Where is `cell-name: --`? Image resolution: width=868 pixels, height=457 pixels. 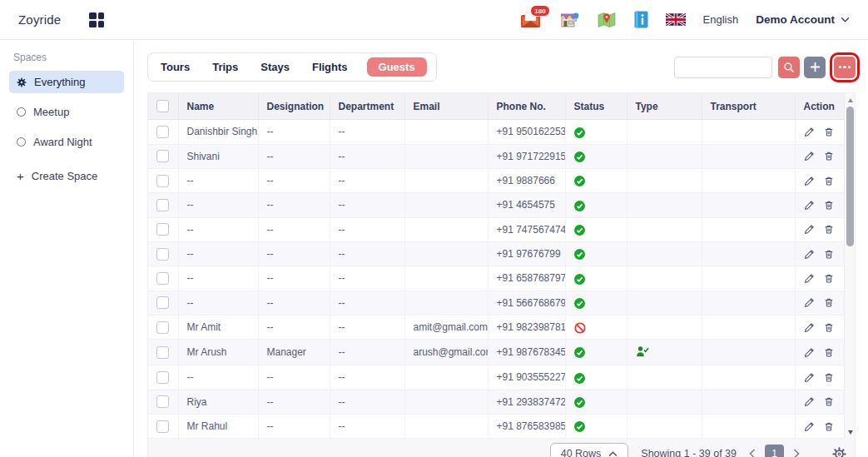 cell-name: -- is located at coordinates (218, 230).